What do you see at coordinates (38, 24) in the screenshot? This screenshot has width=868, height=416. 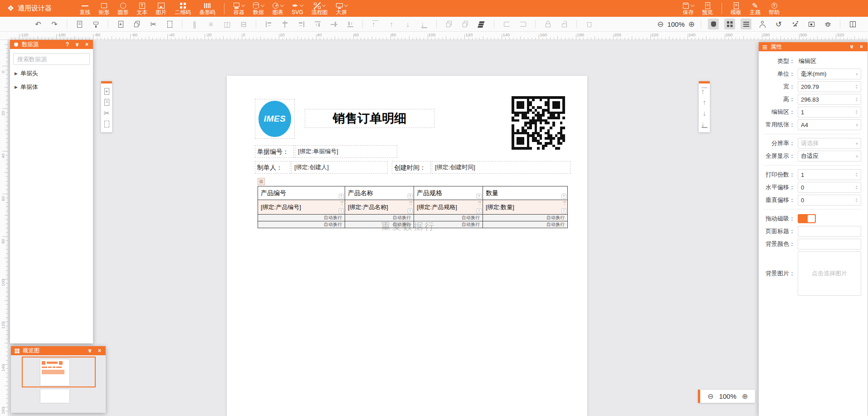 I see `undo-button: ↶` at bounding box center [38, 24].